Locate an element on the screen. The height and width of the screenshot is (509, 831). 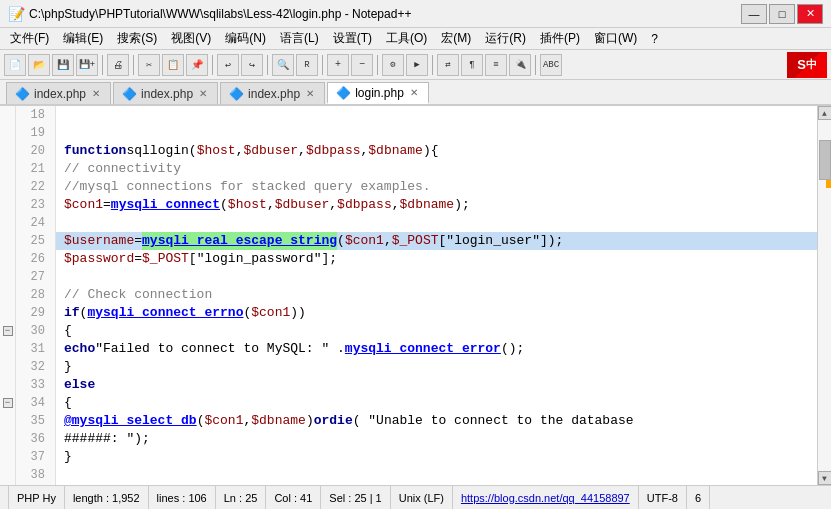
zoom-in-button: + is located at coordinates (338, 65).